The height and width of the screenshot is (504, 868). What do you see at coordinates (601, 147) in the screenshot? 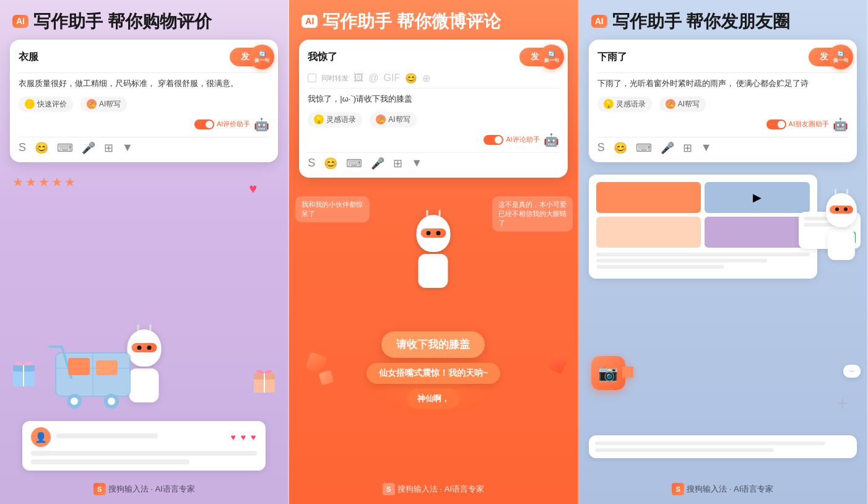
I see `sogou-key-icon-r: S` at bounding box center [601, 147].